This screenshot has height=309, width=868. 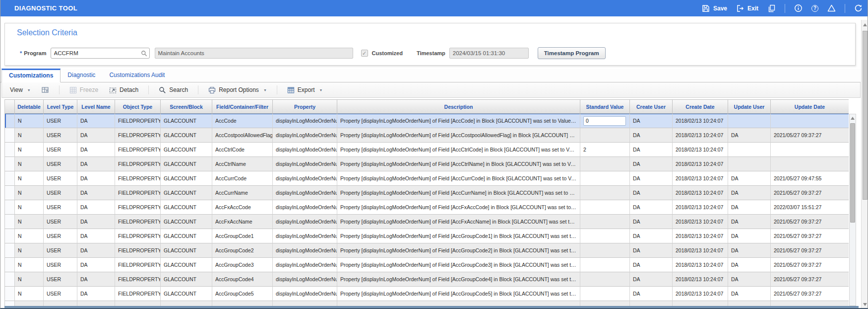 What do you see at coordinates (243, 222) in the screenshot?
I see `cell-field: AccFxAccName` at bounding box center [243, 222].